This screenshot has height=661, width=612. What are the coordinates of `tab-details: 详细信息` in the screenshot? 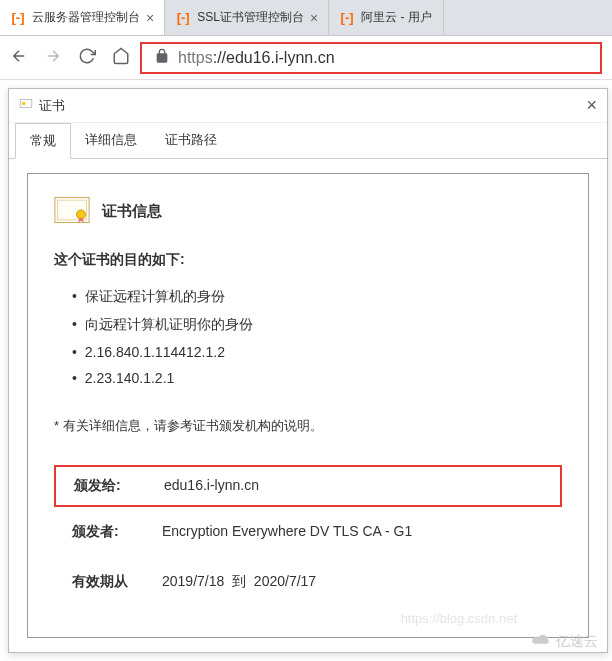 It's located at (111, 140).